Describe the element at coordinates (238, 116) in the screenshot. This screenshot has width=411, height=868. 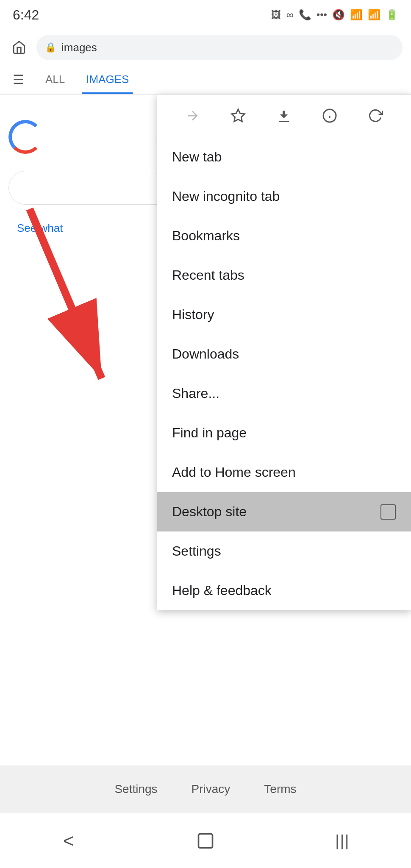
I see `bookmark-button` at that location.